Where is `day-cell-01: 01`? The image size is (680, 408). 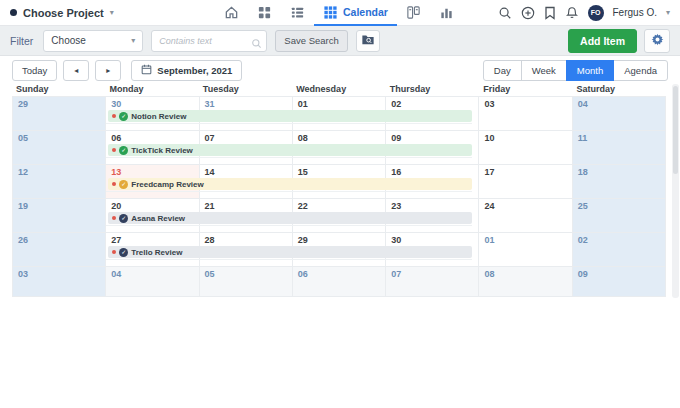 day-cell-01: 01 is located at coordinates (526, 250).